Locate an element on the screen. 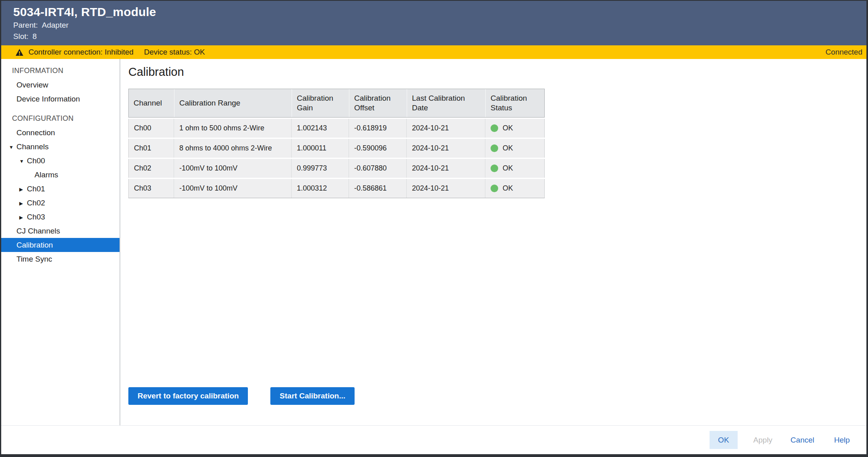 This screenshot has height=457, width=868. column-header-range: Calibration Range is located at coordinates (233, 103).